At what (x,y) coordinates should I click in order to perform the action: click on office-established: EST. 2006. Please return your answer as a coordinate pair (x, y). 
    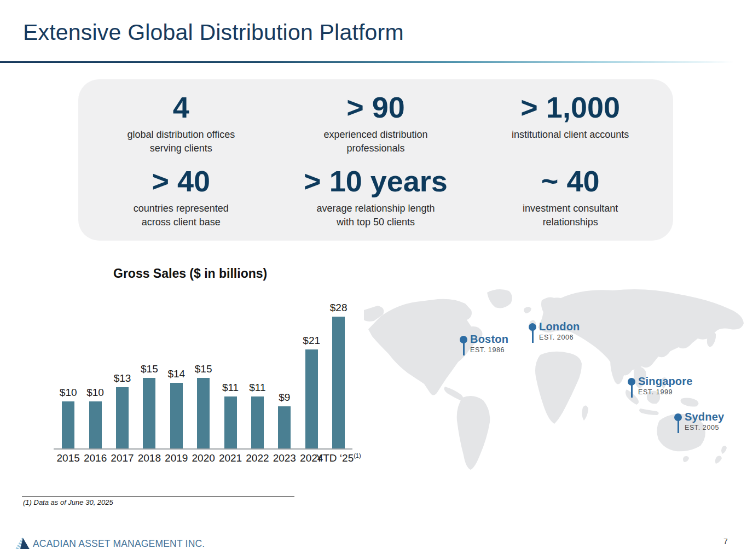
    Looking at the image, I should click on (559, 337).